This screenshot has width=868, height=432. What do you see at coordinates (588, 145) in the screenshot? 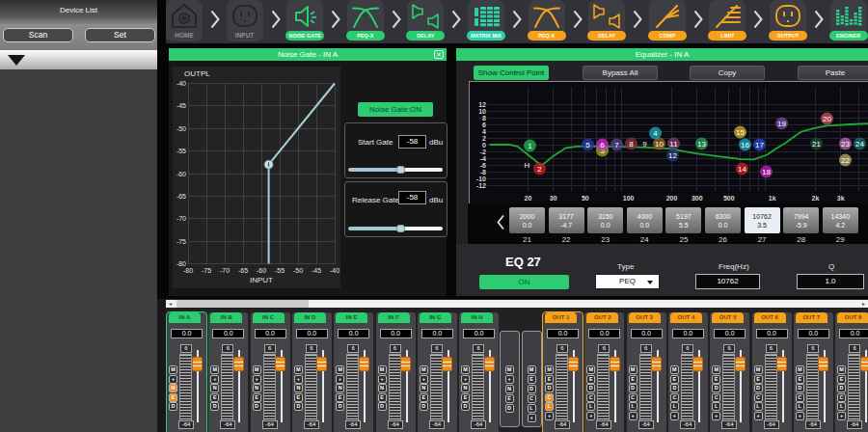
I see `svg-text: 5` at bounding box center [588, 145].